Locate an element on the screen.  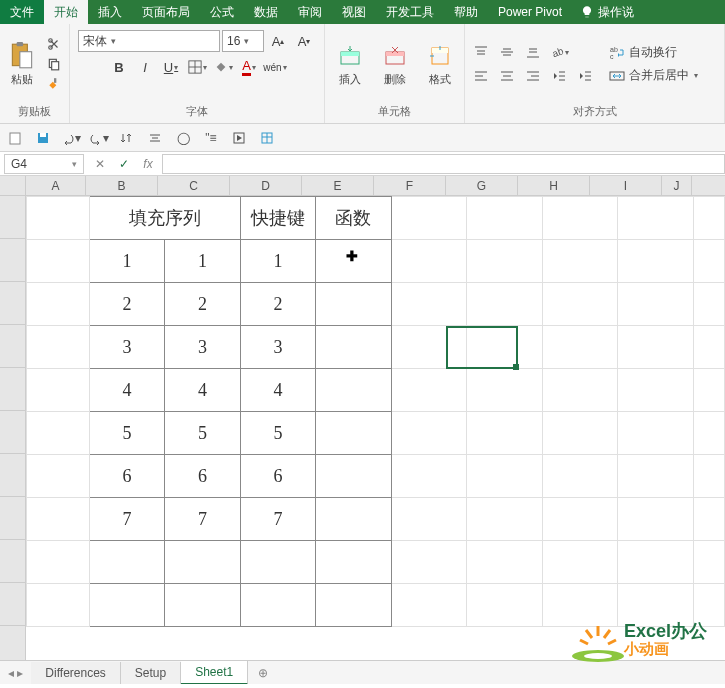
align-center-button is located at coordinates (507, 76).